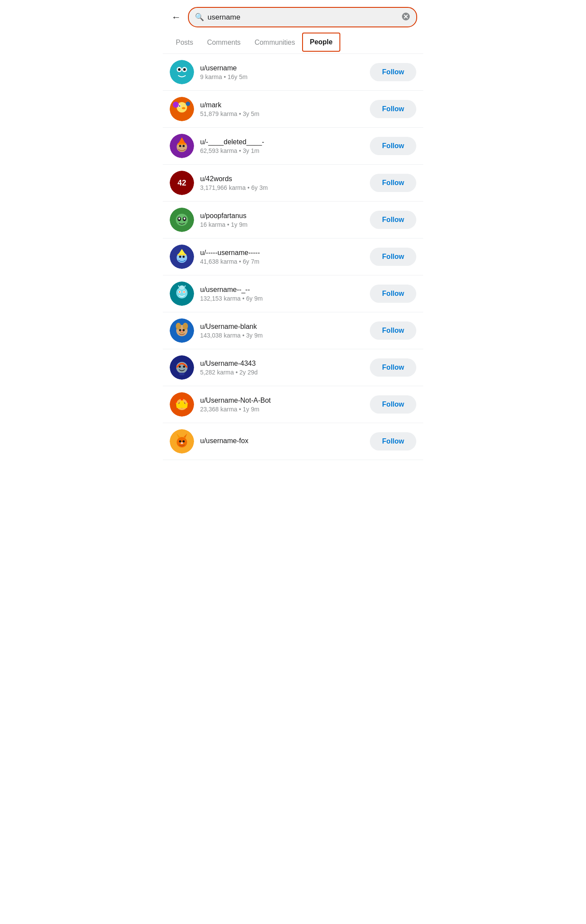  Describe the element at coordinates (282, 179) in the screenshot. I see `user-name: u/42words` at that location.